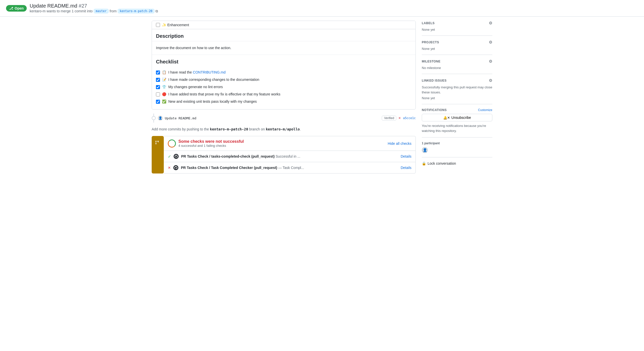 The image size is (644, 351). What do you see at coordinates (457, 98) in the screenshot?
I see `linked-issues-value: None yet` at bounding box center [457, 98].